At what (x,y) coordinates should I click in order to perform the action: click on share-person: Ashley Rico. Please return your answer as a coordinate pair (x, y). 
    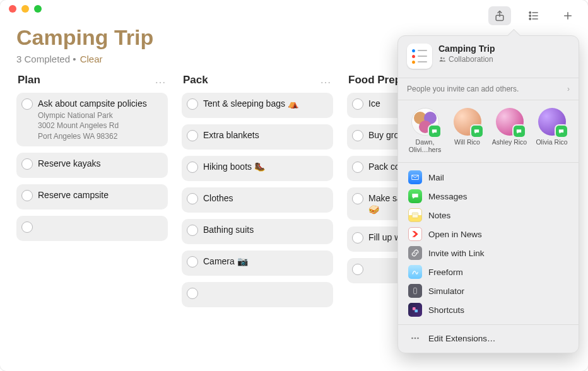
    Looking at the image, I should click on (510, 131).